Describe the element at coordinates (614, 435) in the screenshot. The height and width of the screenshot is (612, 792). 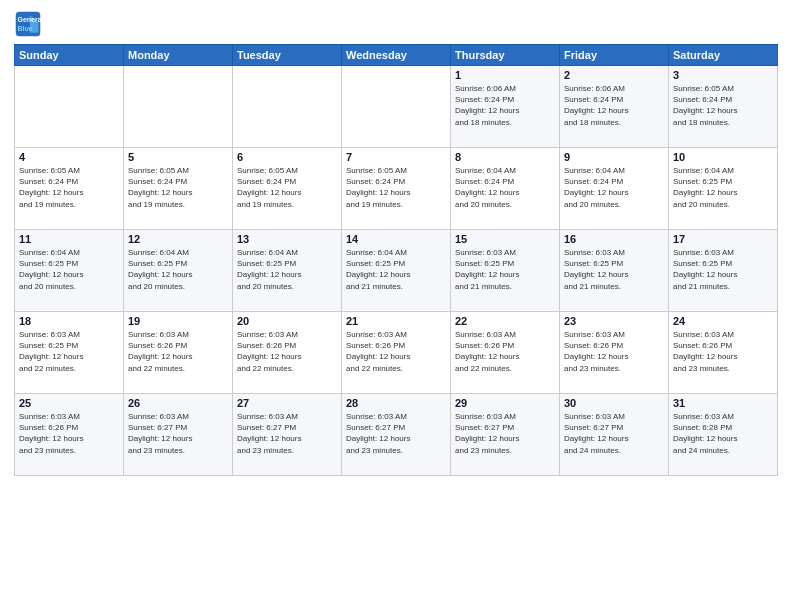
I see `calendar-cell: 30Sunrise: 6:03 AM Sunset: 6:27 PM Dayli…` at that location.